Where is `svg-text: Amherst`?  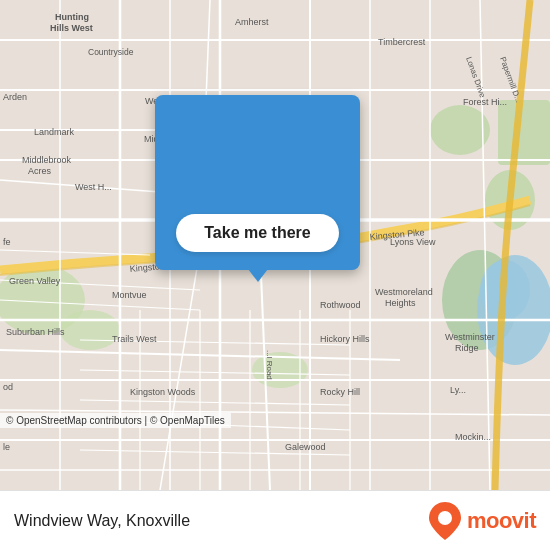 svg-text: Amherst is located at coordinates (252, 22).